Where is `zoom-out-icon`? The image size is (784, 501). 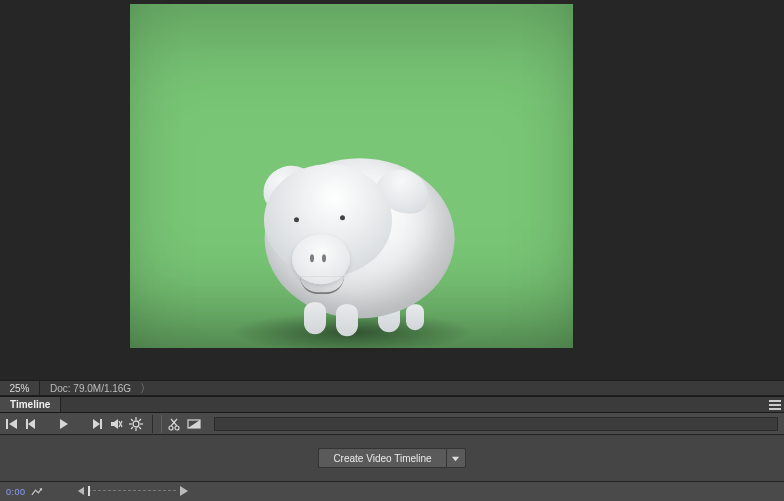 zoom-out-icon is located at coordinates (81, 491).